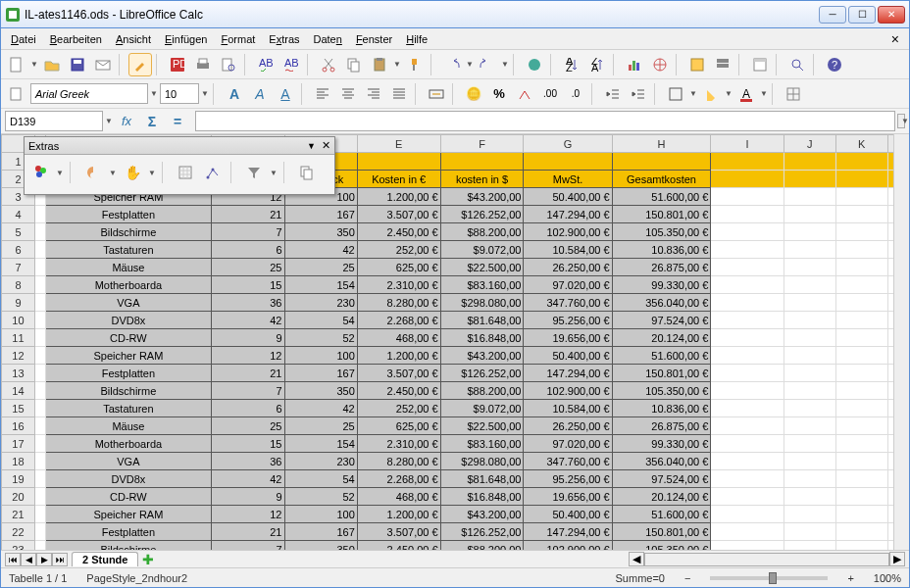 The image size is (910, 588). I want to click on help-button: ?, so click(834, 65).